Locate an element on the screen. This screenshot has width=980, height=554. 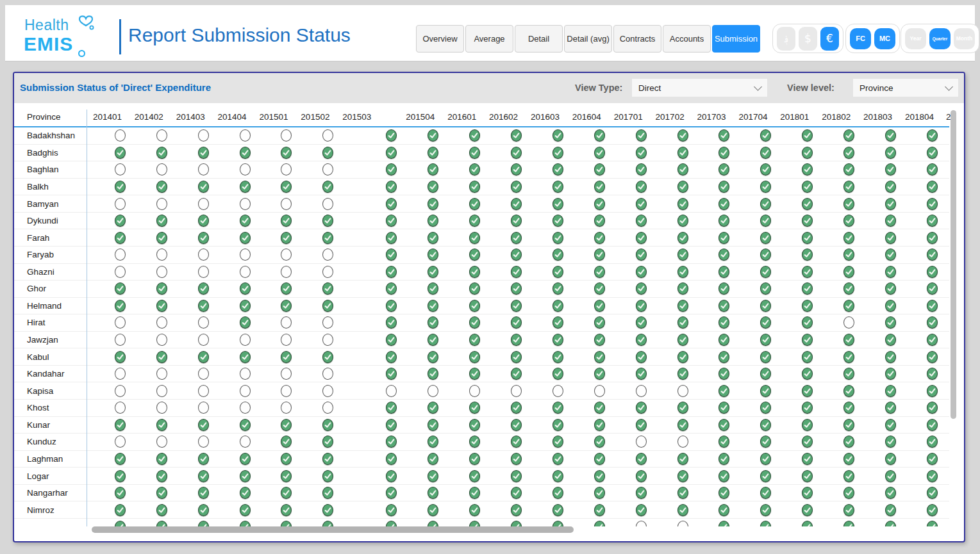
toggle-button-month: Month is located at coordinates (964, 38).